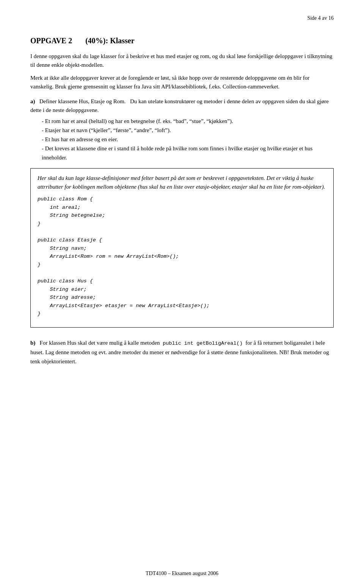  I want to click on part-a-text1: Definer klassene Hus, Etasje og Rom., so click(83, 101).